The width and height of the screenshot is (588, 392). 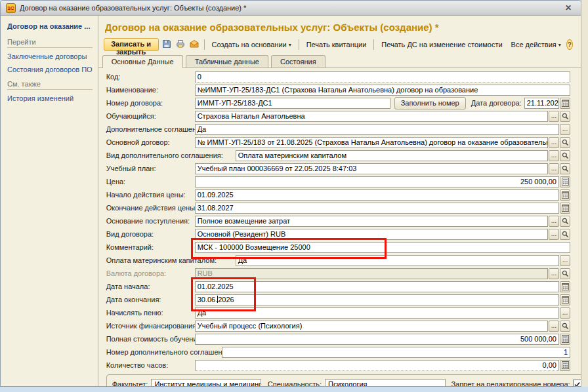 What do you see at coordinates (565, 156) in the screenshot?
I see `agreement_kind-open-button` at bounding box center [565, 156].